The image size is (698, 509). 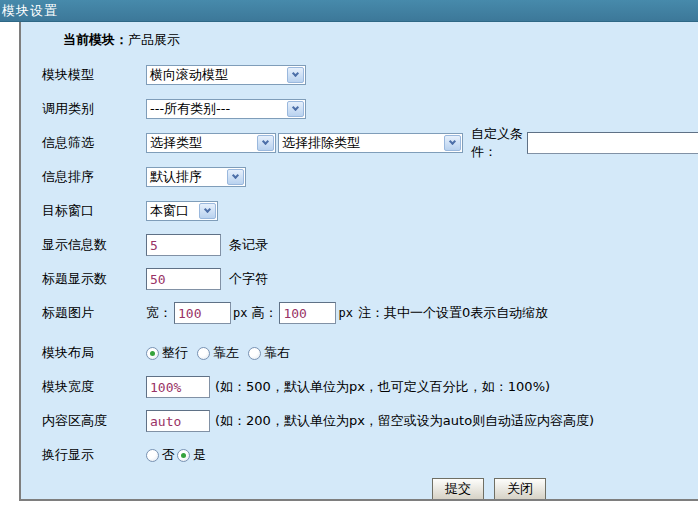 What do you see at coordinates (612, 143) in the screenshot?
I see `custom-condition-input` at bounding box center [612, 143].